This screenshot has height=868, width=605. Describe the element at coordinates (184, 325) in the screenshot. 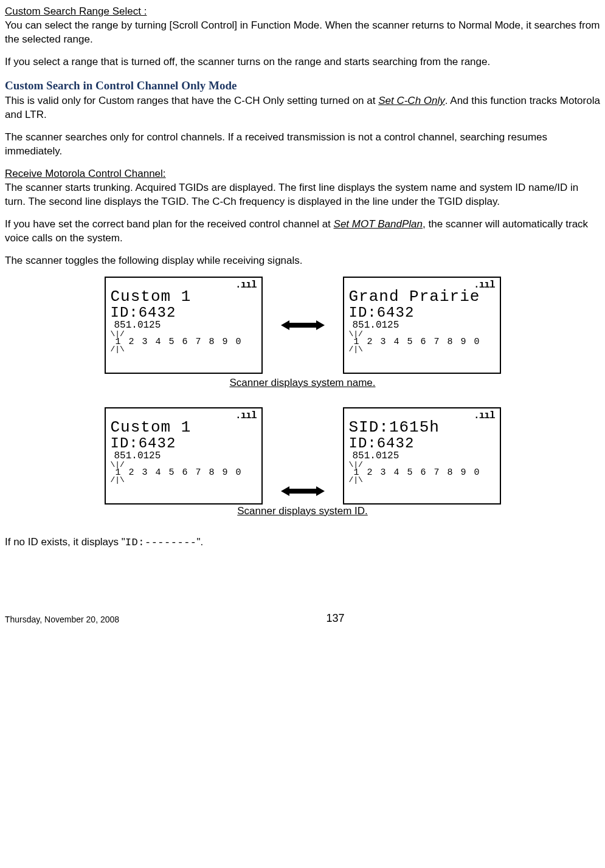

I see `lcd-screen-custom1-a: .ııl Custom 1 ID:6432 851.0125 \|/ 1 2 3…` at that location.